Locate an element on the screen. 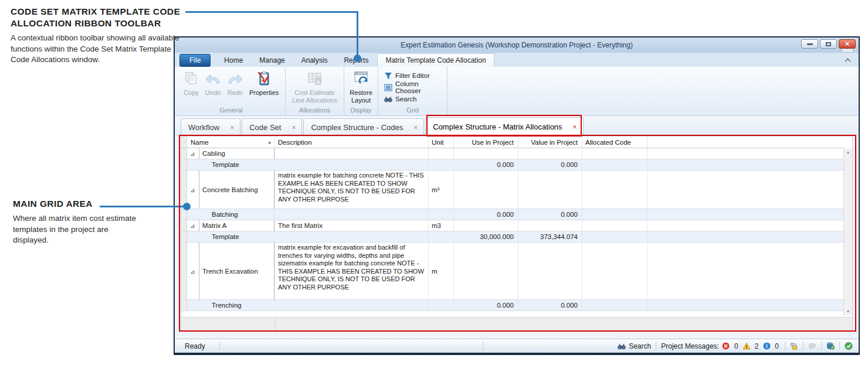 Image resolution: width=868 pixels, height=365 pixels. info-icon is located at coordinates (767, 346).